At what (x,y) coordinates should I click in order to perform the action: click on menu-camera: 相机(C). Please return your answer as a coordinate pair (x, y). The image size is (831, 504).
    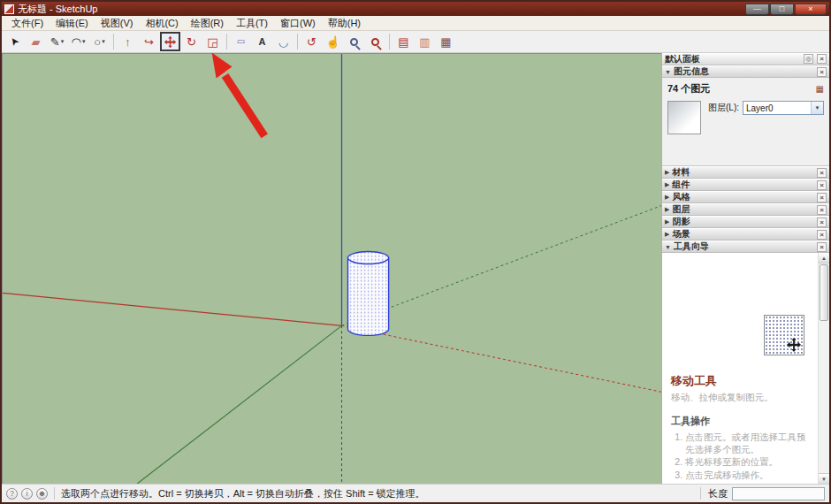
    Looking at the image, I should click on (161, 23).